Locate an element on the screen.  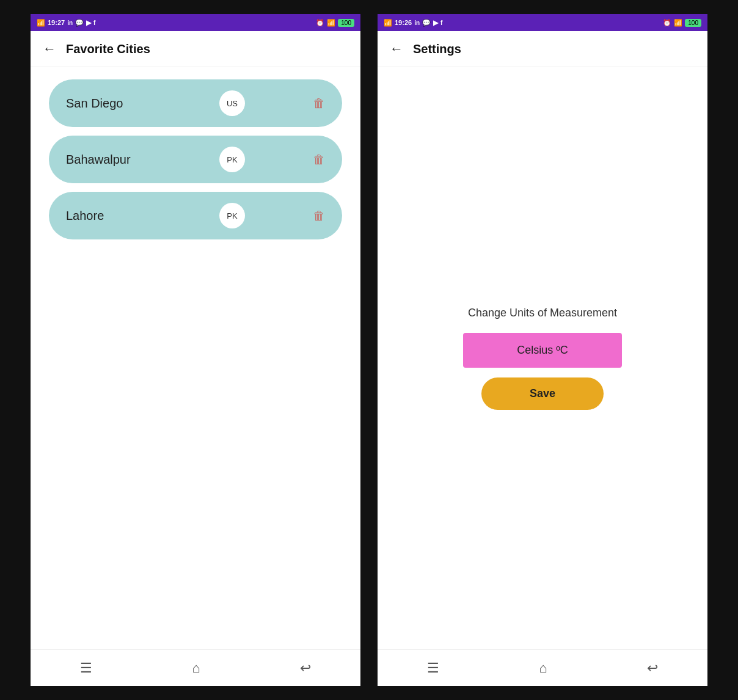
bottom-nav-right: ☰ ⌂ ↩ is located at coordinates (543, 668).